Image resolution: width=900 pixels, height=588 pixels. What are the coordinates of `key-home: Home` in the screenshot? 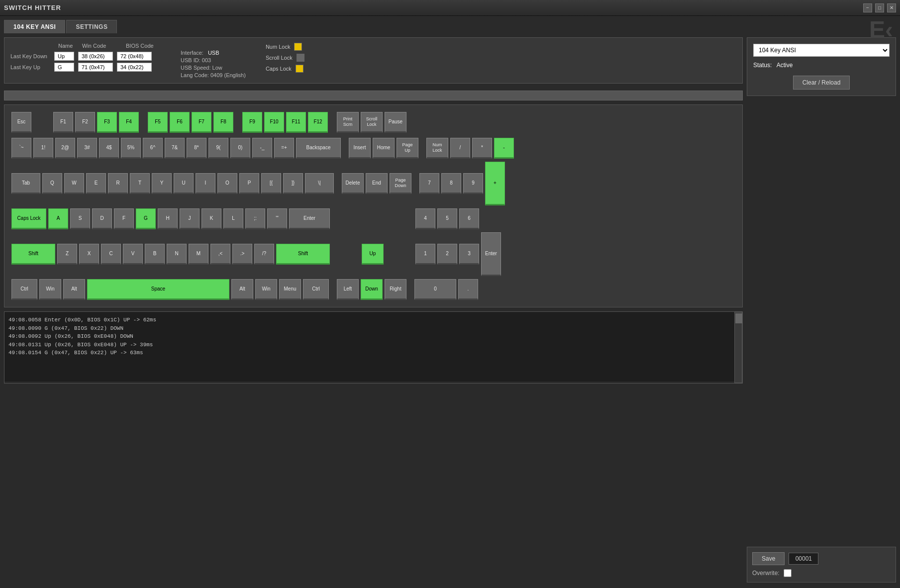 It's located at (384, 148).